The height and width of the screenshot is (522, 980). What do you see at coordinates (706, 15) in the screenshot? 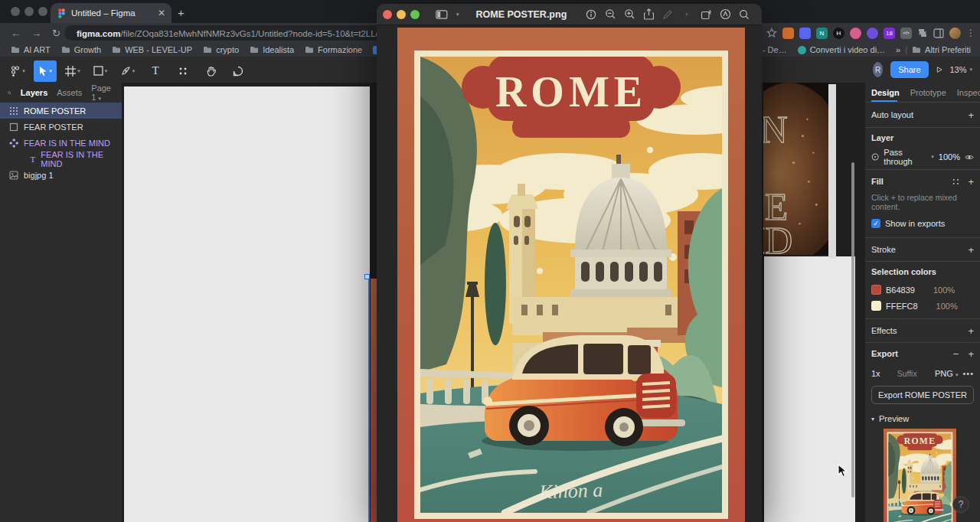
I see `rotate-icon` at bounding box center [706, 15].